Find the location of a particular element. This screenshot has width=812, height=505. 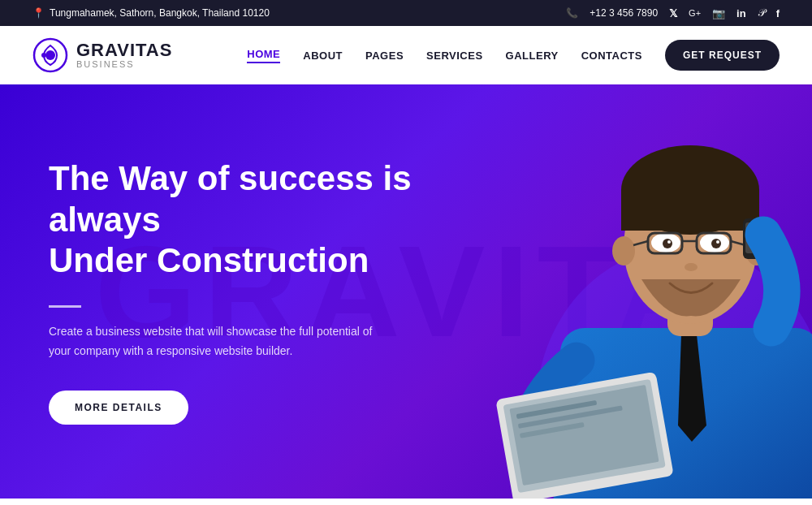

hero-divider is located at coordinates (65, 307).